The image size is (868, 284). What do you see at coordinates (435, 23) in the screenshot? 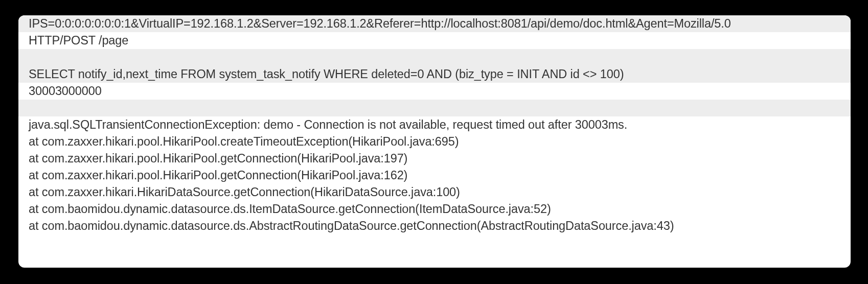
I see `log-line: IPS=0:0:0:0:0:0:0:1&VirtualIP=192.168.1.…` at bounding box center [435, 23].